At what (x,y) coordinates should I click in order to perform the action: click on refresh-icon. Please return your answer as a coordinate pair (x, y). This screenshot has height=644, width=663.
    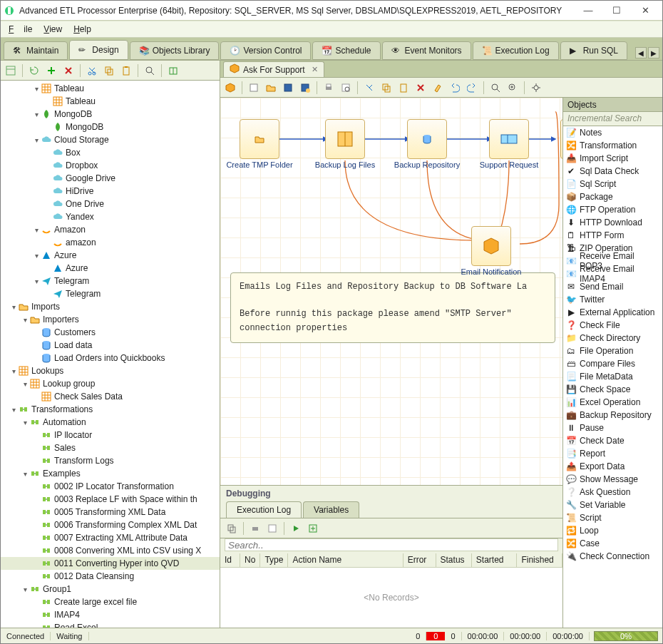
    Looking at the image, I should click on (34, 71).